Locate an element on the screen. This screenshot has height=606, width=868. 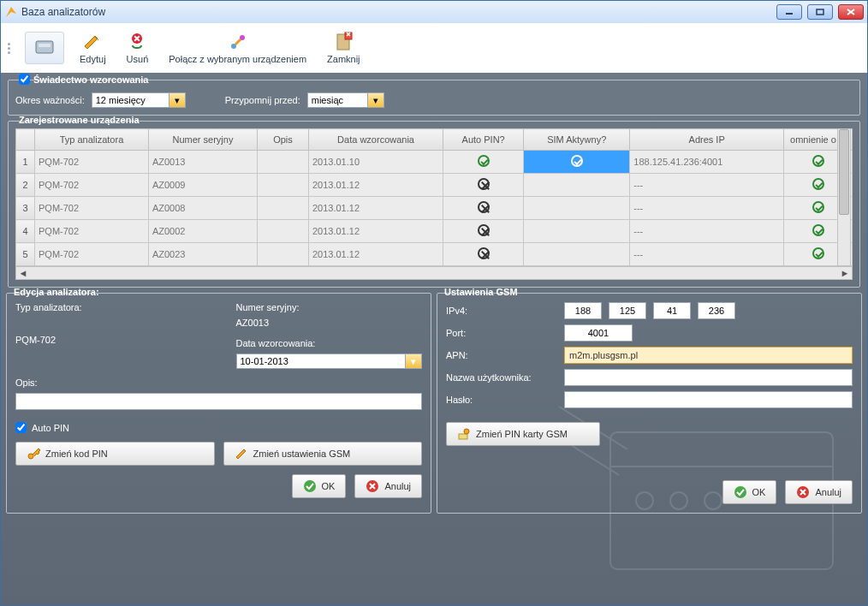
close-button is located at coordinates (851, 12).